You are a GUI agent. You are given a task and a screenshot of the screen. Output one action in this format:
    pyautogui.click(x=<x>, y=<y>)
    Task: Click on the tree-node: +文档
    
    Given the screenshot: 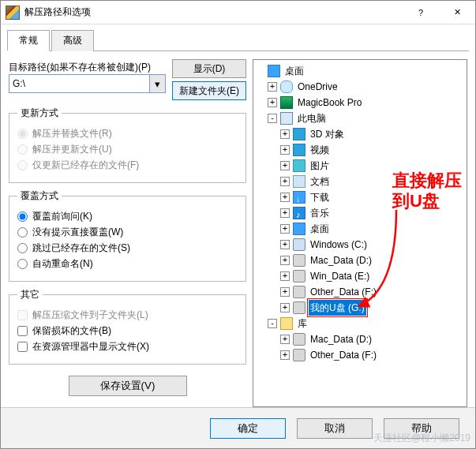 What is the action you would take?
    pyautogui.click(x=360, y=181)
    